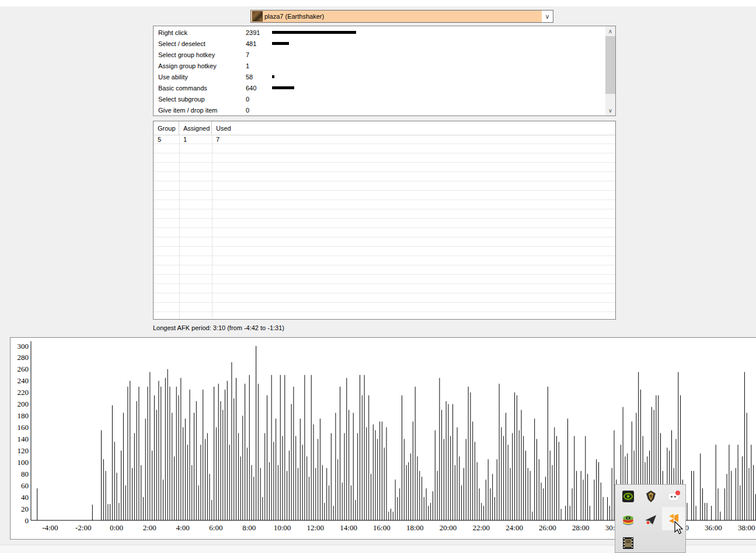 The width and height of the screenshot is (756, 553). I want to click on y-tick-label: 60, so click(25, 485).